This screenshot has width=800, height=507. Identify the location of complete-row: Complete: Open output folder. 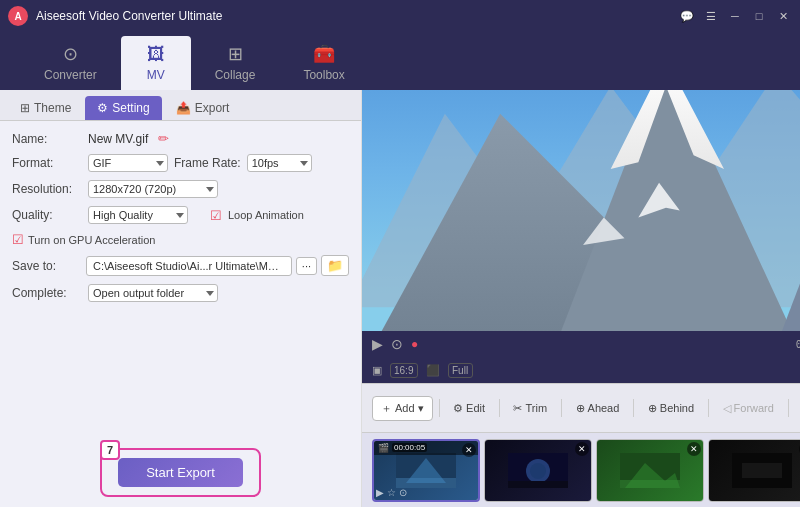
(180, 293).